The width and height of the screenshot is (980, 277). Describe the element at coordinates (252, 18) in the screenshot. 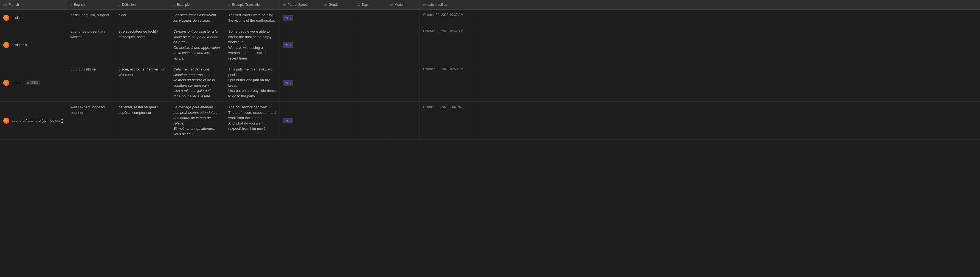

I see `example-translation-value: The first-aiders were helping the victim…` at that location.